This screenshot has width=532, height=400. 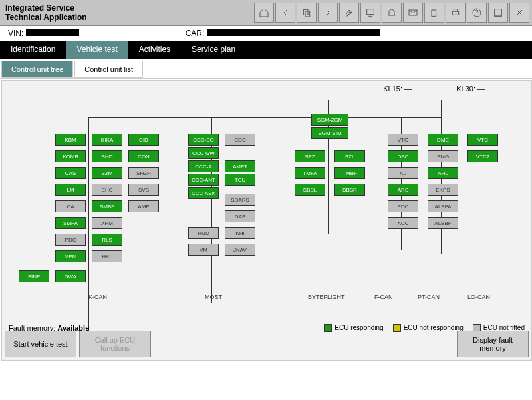 What do you see at coordinates (144, 173) in the screenshot?
I see `ecu-shzh: SHZH` at bounding box center [144, 173].